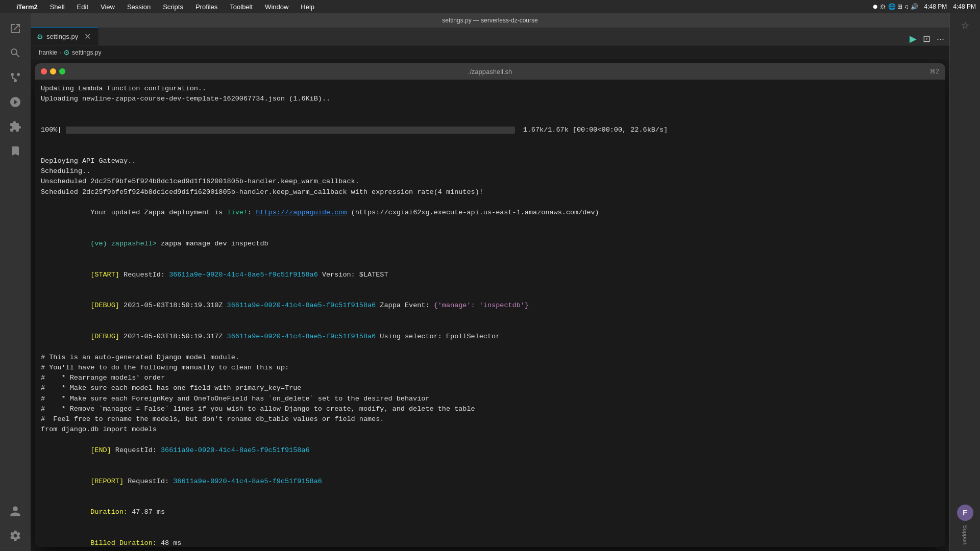  What do you see at coordinates (83, 7) in the screenshot?
I see `menu-edit: Edit` at bounding box center [83, 7].